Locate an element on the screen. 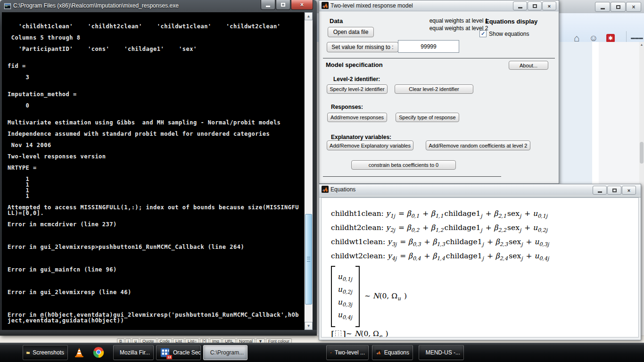  add-explanatory-button: Add/Remove Explanatory variables is located at coordinates (370, 145).